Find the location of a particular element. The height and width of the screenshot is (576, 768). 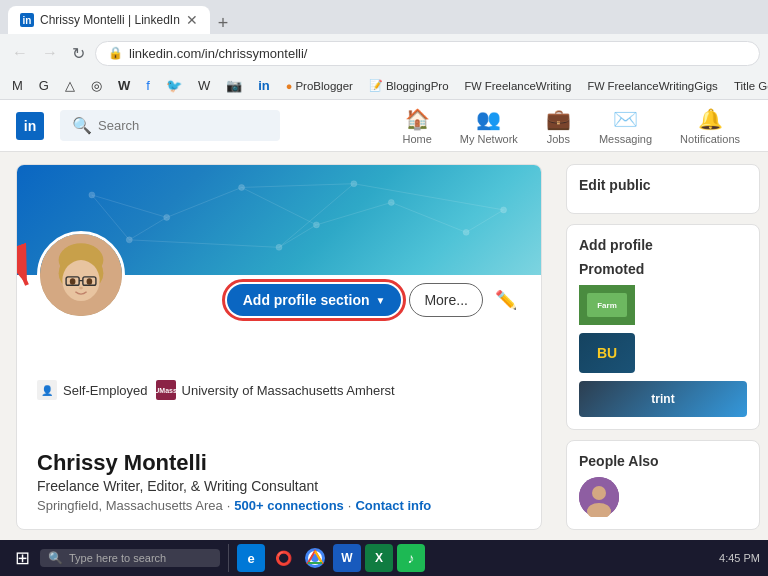

taskbar-edge-icon: e is located at coordinates (251, 558).